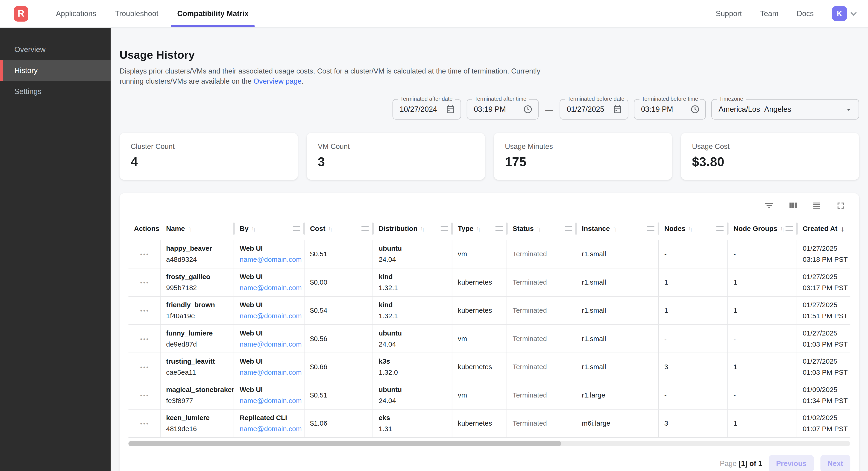  Describe the element at coordinates (594, 109) in the screenshot. I see `terminated-before-date-field: Terminated before date 01/27/2025` at that location.